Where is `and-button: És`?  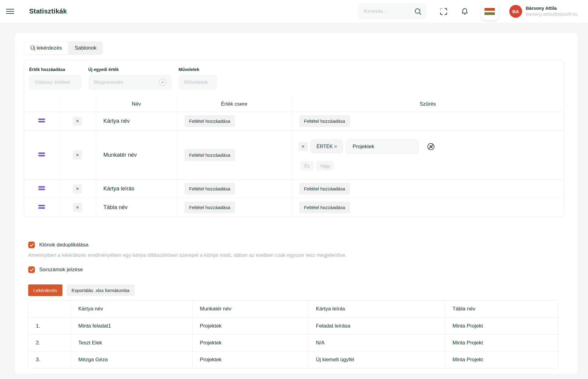 and-button: És is located at coordinates (307, 166).